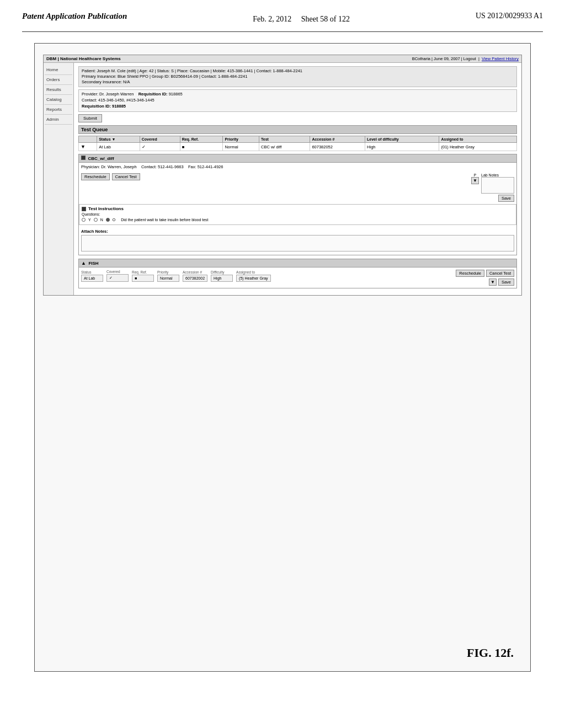 This screenshot has height=728, width=565. What do you see at coordinates (298, 130) in the screenshot?
I see `test-queue-title: Test Queue` at bounding box center [298, 130].